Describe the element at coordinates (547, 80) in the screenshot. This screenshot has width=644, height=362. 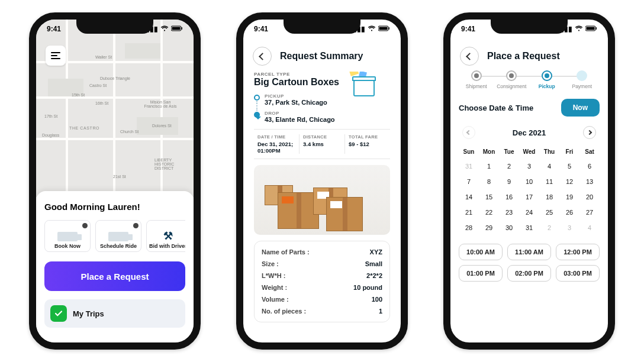
I see `step-pickup: Pickup` at that location.